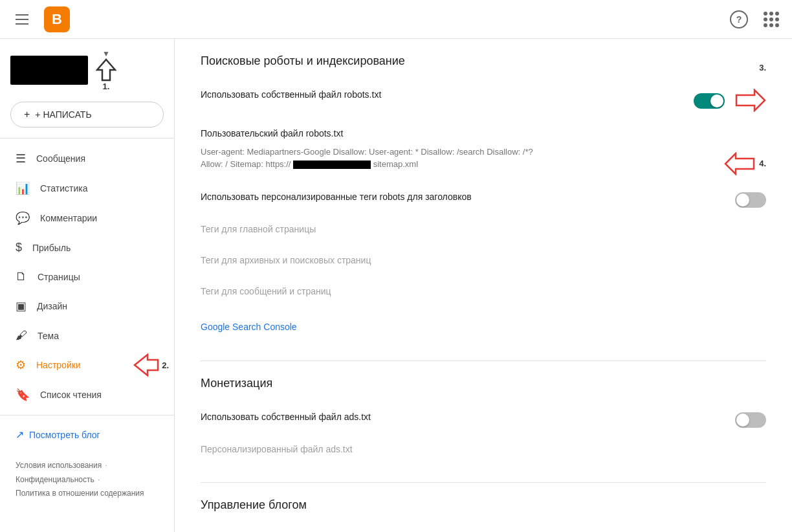 This screenshot has width=792, height=532. What do you see at coordinates (483, 505) in the screenshot?
I see `section-title-blog-management: Управление блогом` at bounding box center [483, 505].